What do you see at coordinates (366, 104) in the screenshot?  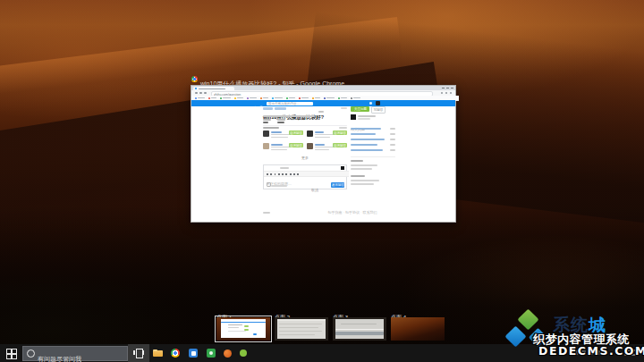 I see `zhihu-nav-messages: 消息` at bounding box center [366, 104].